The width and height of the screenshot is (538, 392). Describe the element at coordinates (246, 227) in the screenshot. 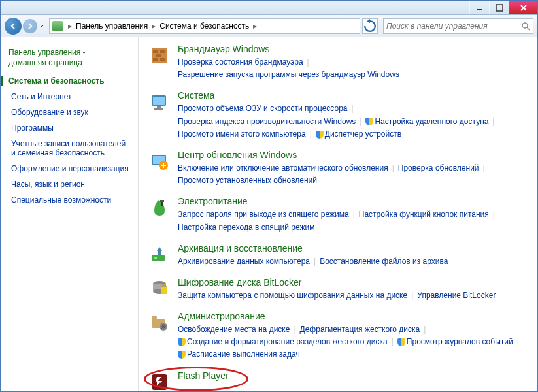

I see `category-link: Настройка перехода в спящий режим` at that location.